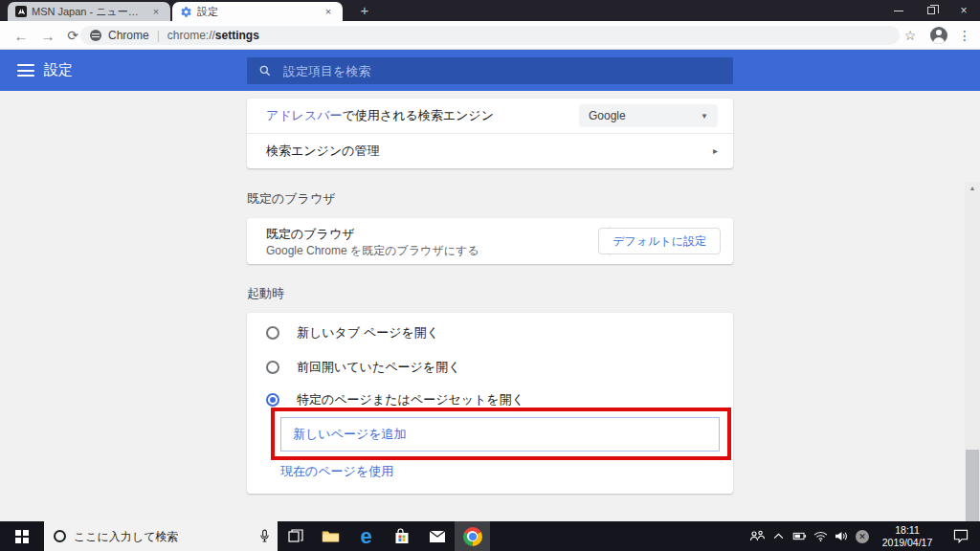  Describe the element at coordinates (337, 472) in the screenshot. I see `use-current-pages-link: 現在のページを使用` at that location.